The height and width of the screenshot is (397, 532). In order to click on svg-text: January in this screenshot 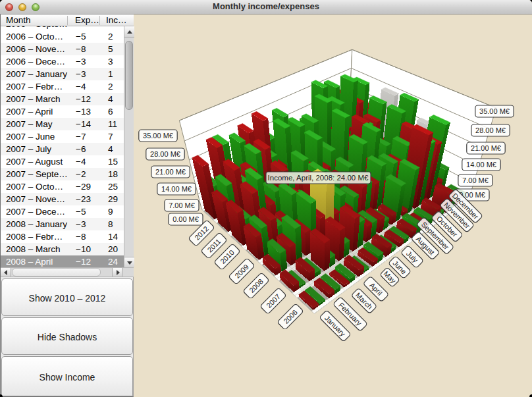, I will do `click(336, 327)`.